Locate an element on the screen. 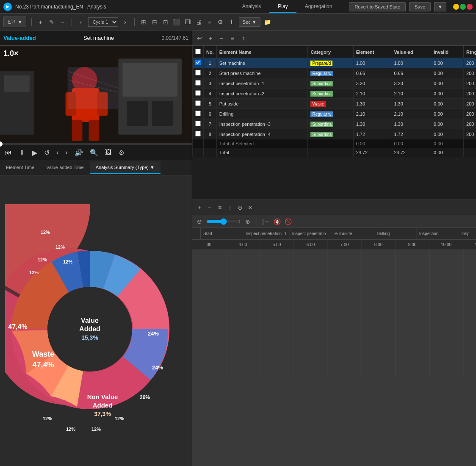  snapshot-button: 🖼 is located at coordinates (108, 153).